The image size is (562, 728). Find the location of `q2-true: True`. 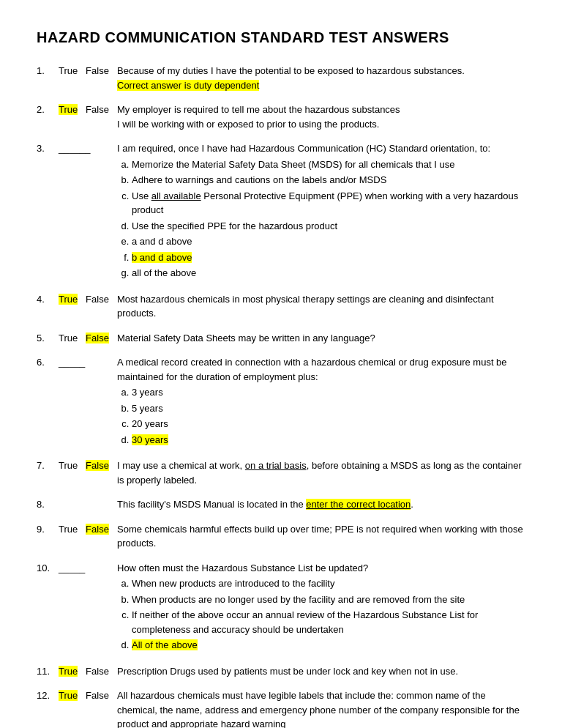

q2-true: True is located at coordinates (68, 110).